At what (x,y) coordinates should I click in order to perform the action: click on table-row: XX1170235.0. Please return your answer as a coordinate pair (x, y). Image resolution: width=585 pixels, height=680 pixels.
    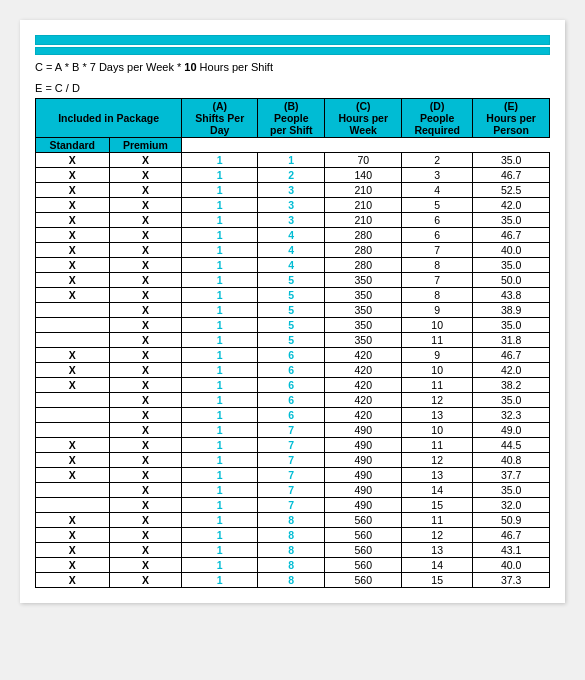
    Looking at the image, I should click on (293, 160).